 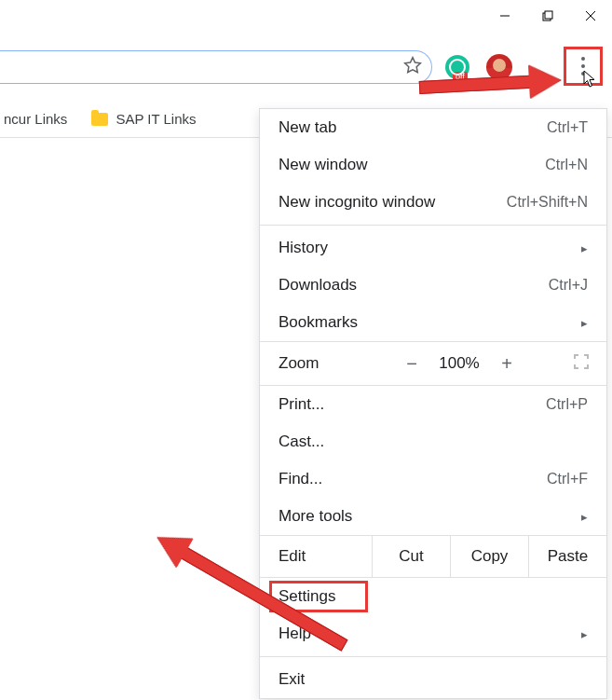 I want to click on toolbar: off, so click(x=306, y=67).